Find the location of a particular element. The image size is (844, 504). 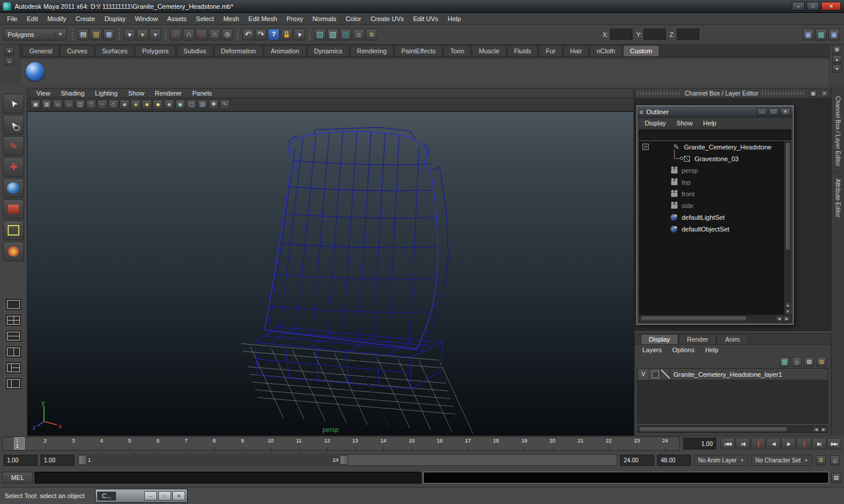

toggle-tool-settings-icon is located at coordinates (821, 35).